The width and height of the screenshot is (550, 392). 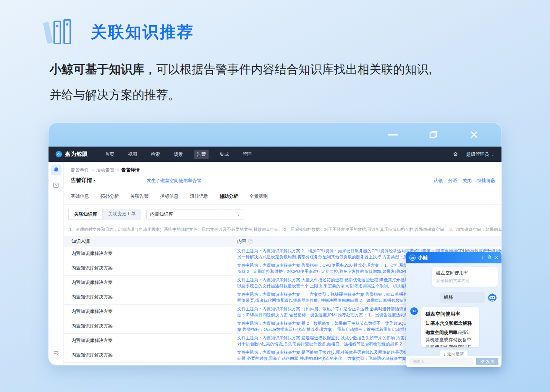 I want to click on col-header-content: 内容, so click(x=242, y=241).